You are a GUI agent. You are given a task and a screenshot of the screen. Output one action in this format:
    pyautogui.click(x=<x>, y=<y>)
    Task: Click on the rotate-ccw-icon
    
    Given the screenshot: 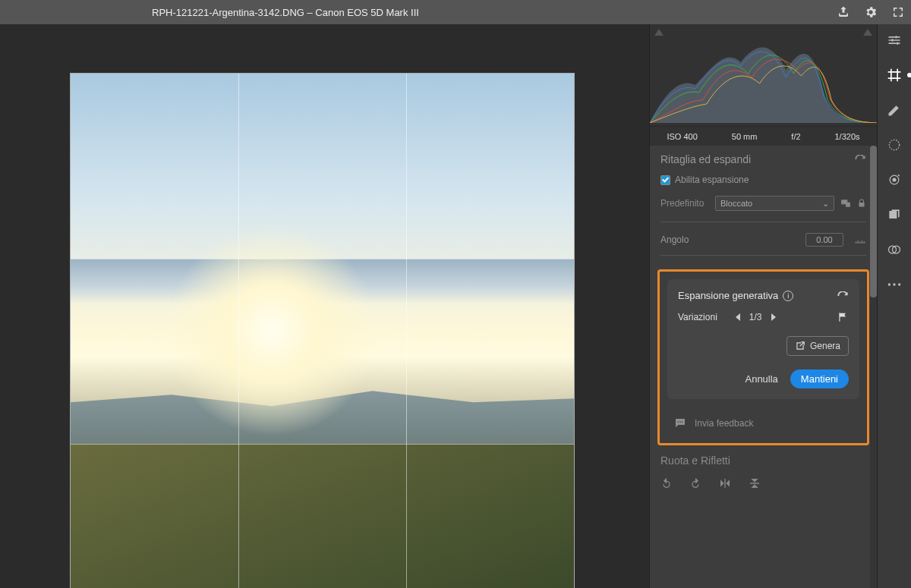 What is the action you would take?
    pyautogui.click(x=667, y=483)
    